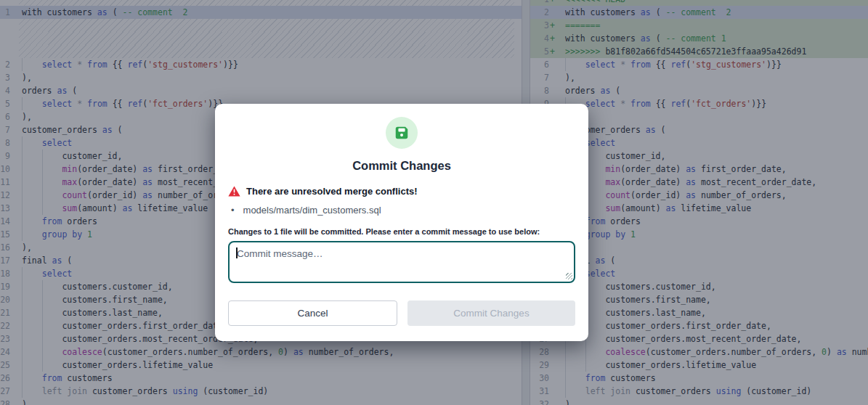 Image resolution: width=868 pixels, height=405 pixels. What do you see at coordinates (402, 133) in the screenshot?
I see `save-icon-badge` at bounding box center [402, 133].